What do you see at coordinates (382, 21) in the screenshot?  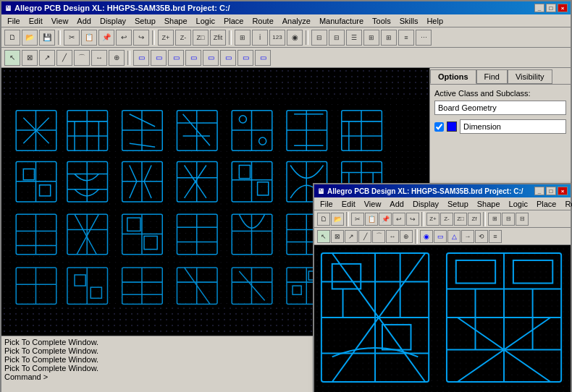 I see `menu-tools: Tools` at bounding box center [382, 21].